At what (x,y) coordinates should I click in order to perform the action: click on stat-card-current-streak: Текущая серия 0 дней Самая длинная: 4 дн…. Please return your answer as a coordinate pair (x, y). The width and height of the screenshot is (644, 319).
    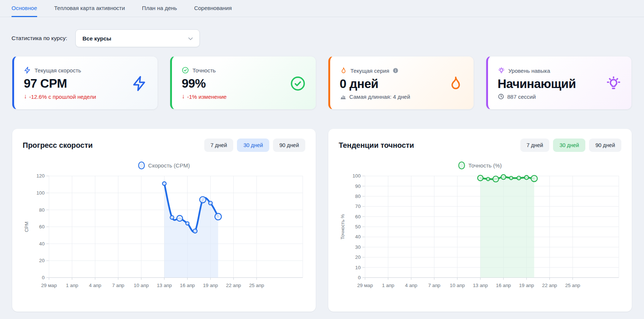
    Looking at the image, I should click on (401, 83).